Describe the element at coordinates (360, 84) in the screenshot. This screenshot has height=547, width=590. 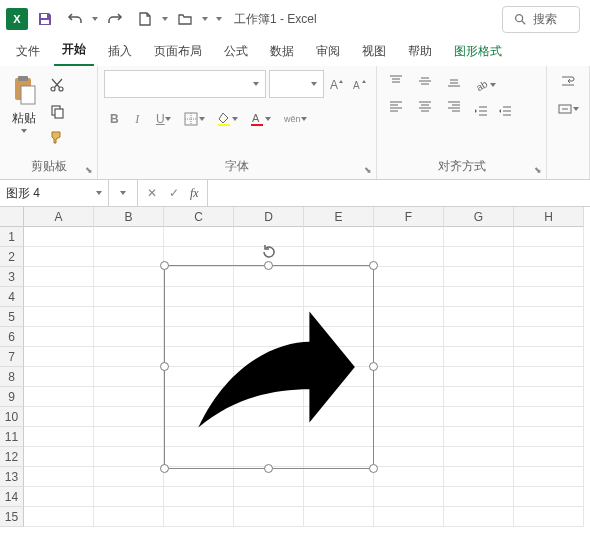
I see `shrink-font-icon: A` at that location.